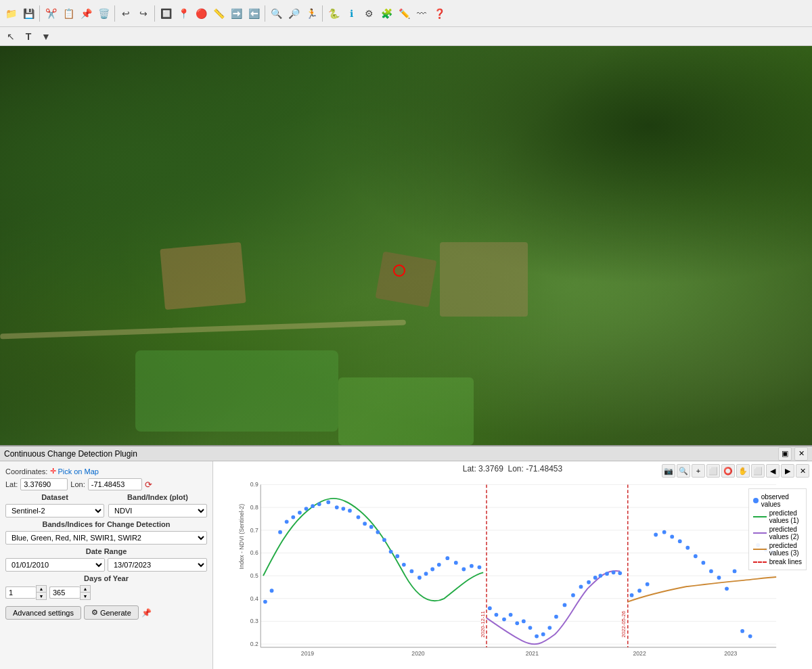  Describe the element at coordinates (149, 484) in the screenshot. I see `refresh-icon: ⟳` at that location.